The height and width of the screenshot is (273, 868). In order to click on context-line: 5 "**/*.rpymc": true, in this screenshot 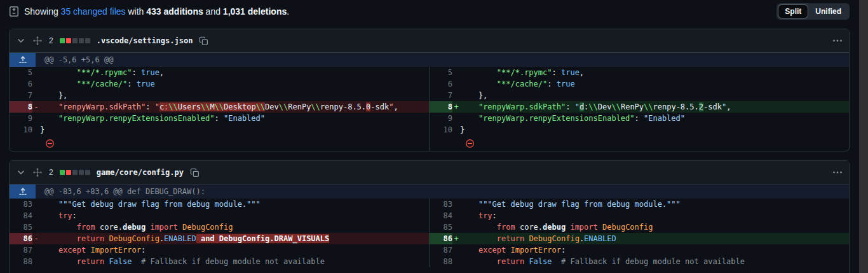, I will do `click(220, 73)`.